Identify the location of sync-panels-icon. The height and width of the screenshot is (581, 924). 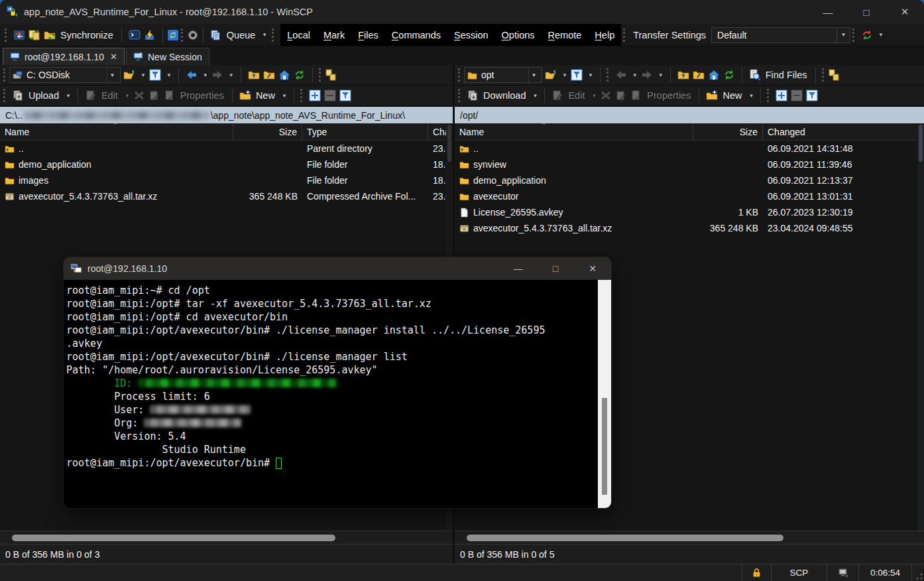
(19, 35).